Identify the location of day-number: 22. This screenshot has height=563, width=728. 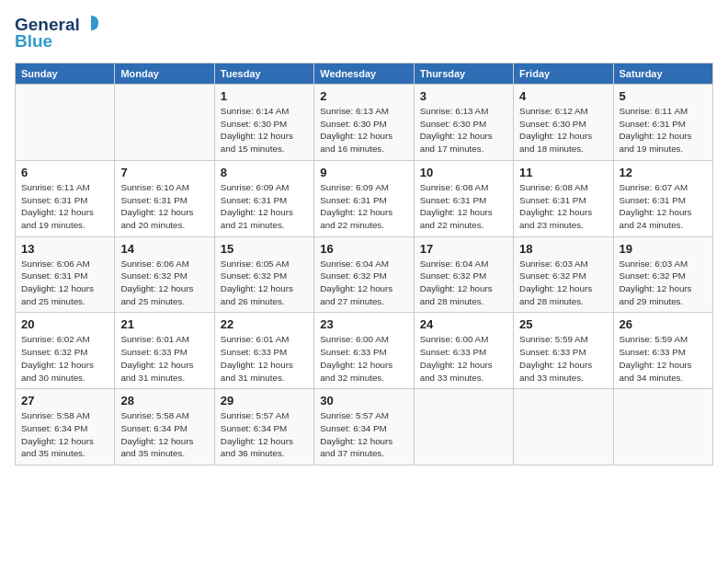
(265, 324).